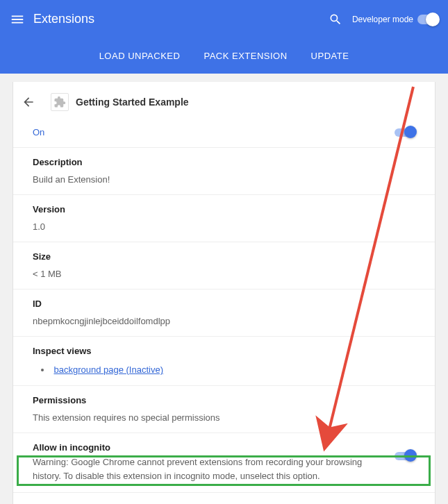  I want to click on tab-pack-extension: PACK EXTENSION, so click(245, 56).